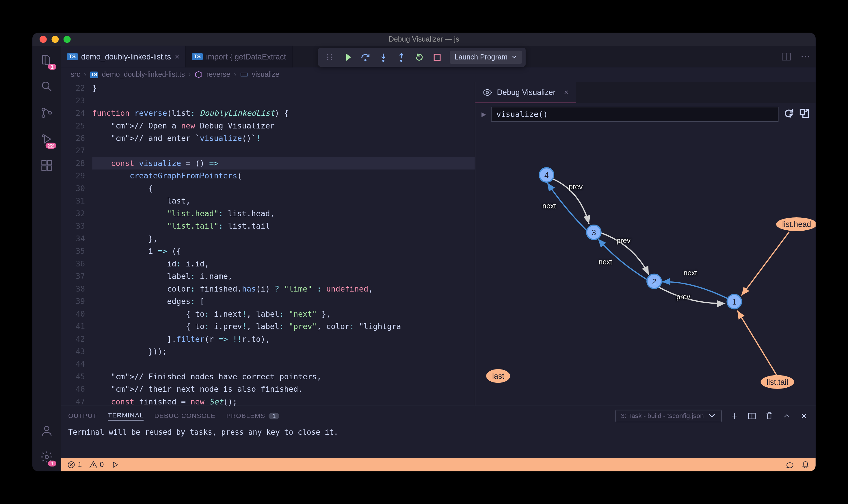 Image resolution: width=848 pixels, height=504 pixels. I want to click on close-panel-icon, so click(804, 416).